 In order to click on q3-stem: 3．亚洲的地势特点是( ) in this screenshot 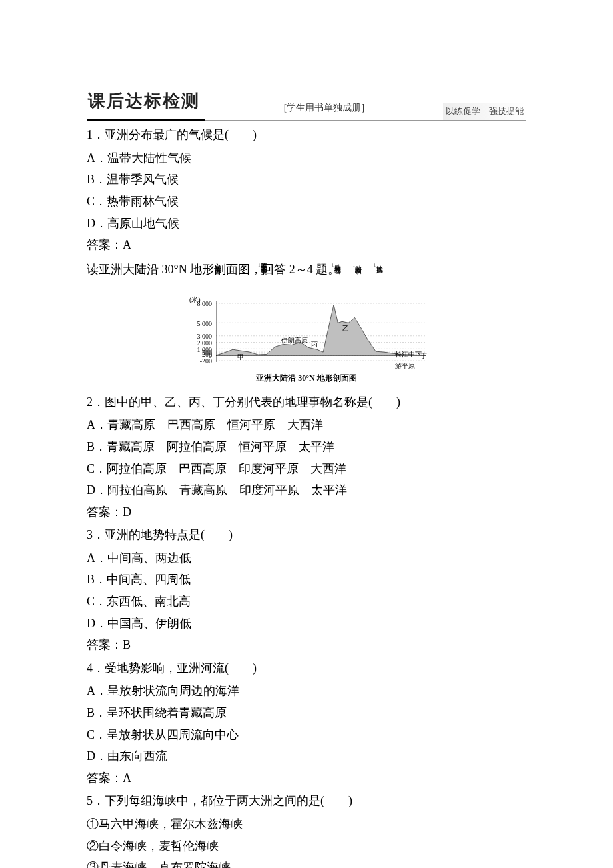, I will do `click(306, 535)`.